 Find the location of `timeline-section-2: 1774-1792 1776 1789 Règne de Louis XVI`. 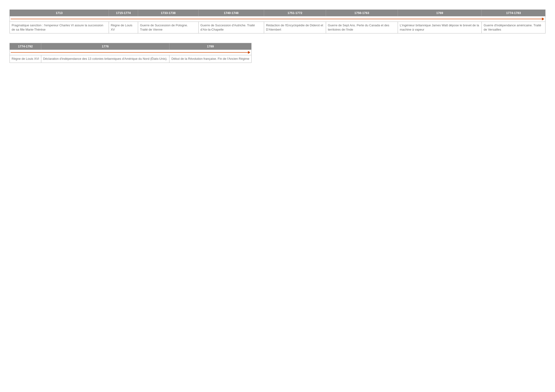

timeline-section-2: 1774-1792 1776 1789 Règne de Louis XVI is located at coordinates (278, 53).